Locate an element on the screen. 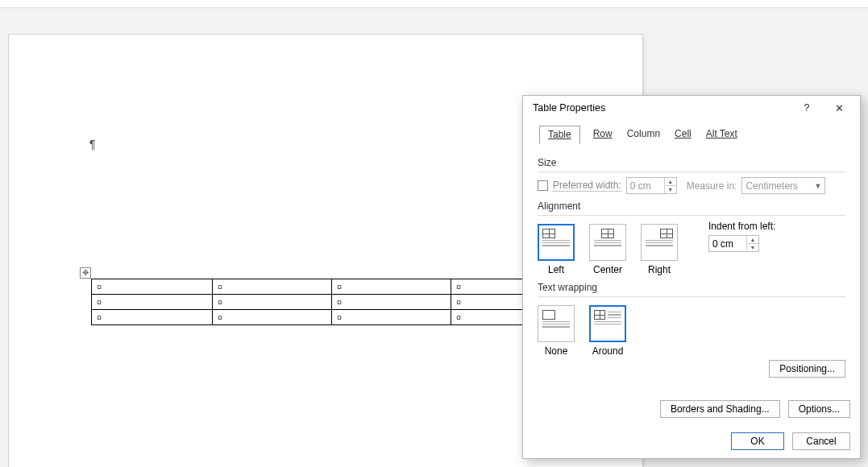 Image resolution: width=868 pixels, height=467 pixels. tab-alt-text: Alt Text is located at coordinates (722, 134).